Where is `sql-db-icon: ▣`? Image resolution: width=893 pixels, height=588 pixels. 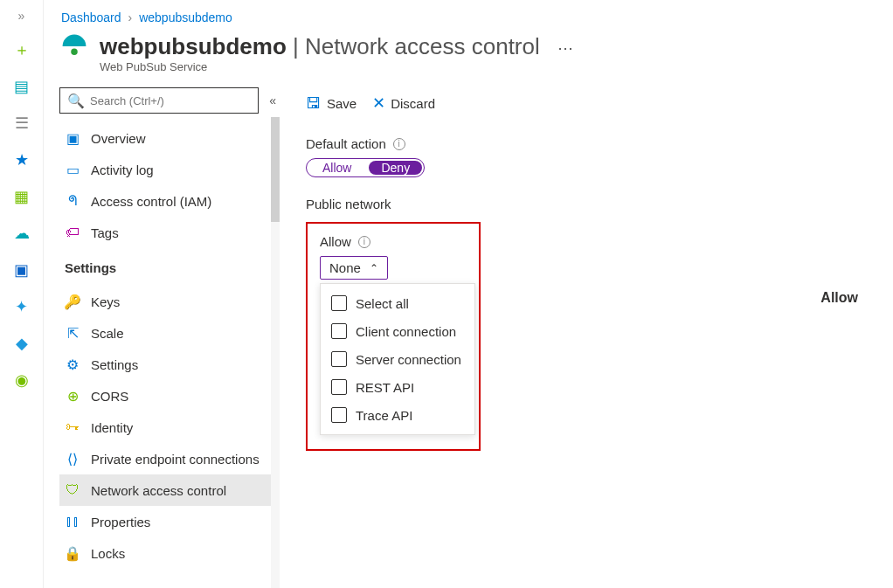
sql-db-icon: ▣ is located at coordinates (22, 270).